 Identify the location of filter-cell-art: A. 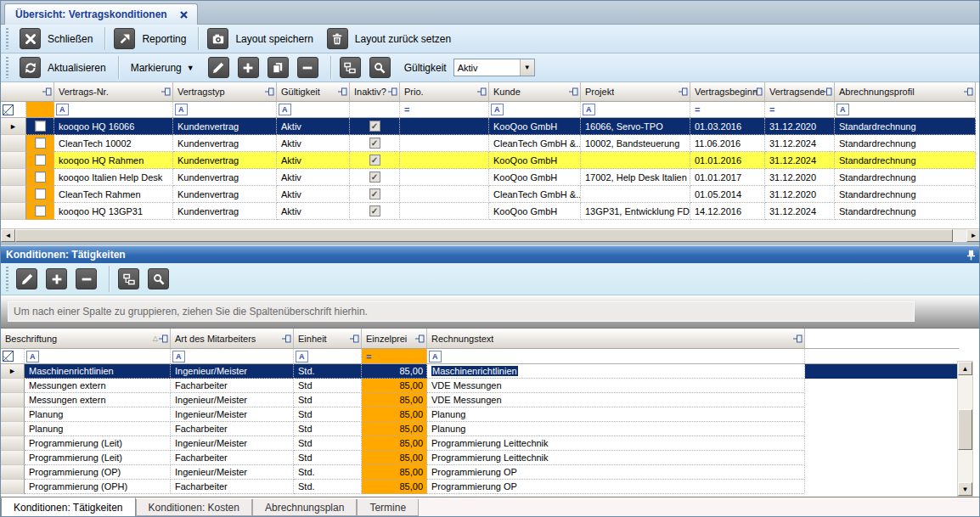
(233, 357).